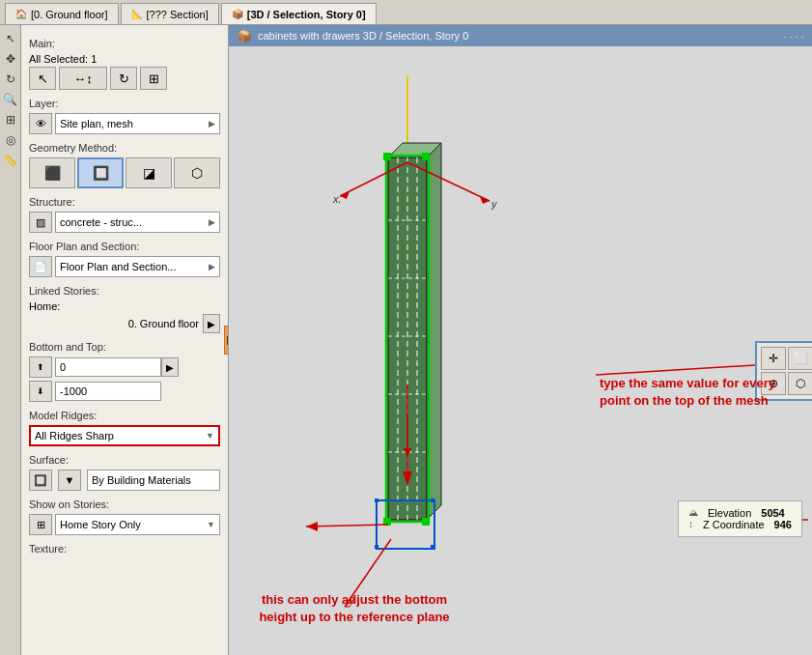 This screenshot has width=812, height=655. Describe the element at coordinates (125, 367) in the screenshot. I see `top-input-row: ⬆ ▶` at that location.